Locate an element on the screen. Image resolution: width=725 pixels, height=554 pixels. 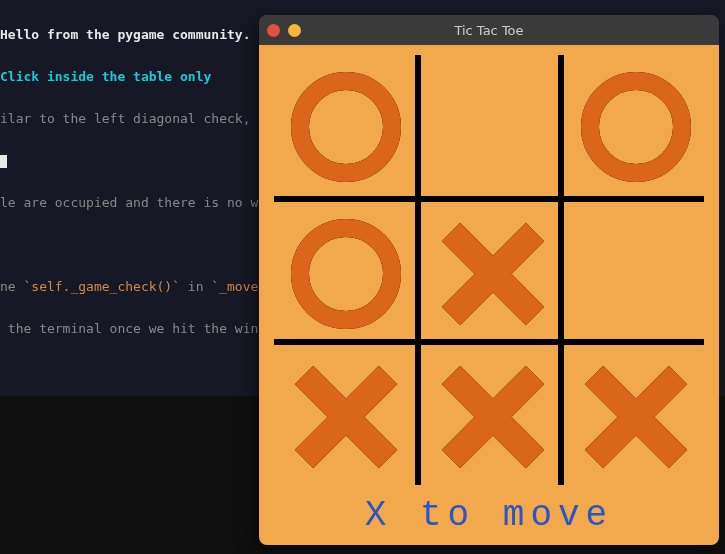
traffic-lights is located at coordinates (284, 30).